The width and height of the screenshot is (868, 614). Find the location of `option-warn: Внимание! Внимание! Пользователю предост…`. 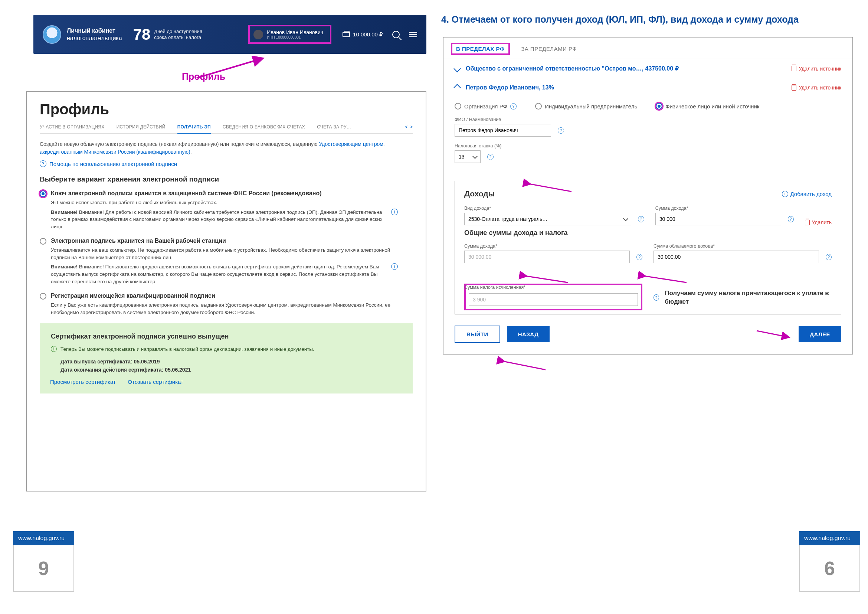

option-warn: Внимание! Внимание! Пользователю предост… is located at coordinates (222, 274).